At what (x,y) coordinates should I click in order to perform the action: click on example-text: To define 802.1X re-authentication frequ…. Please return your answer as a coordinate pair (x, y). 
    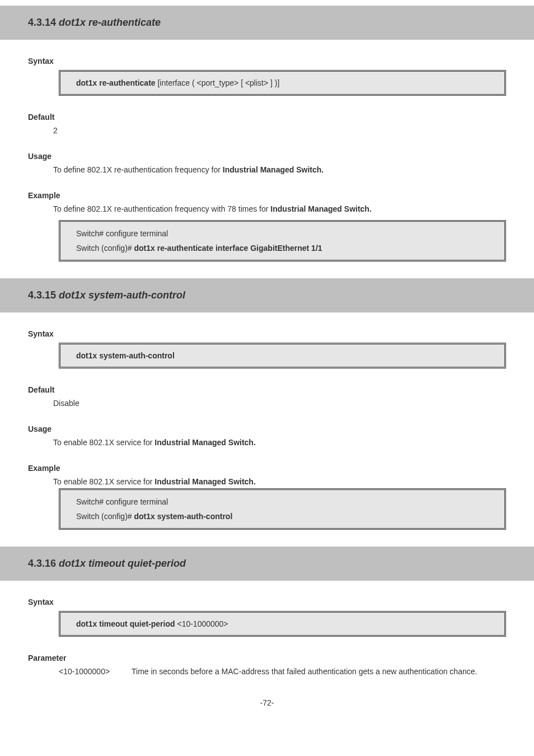
    Looking at the image, I should click on (280, 209).